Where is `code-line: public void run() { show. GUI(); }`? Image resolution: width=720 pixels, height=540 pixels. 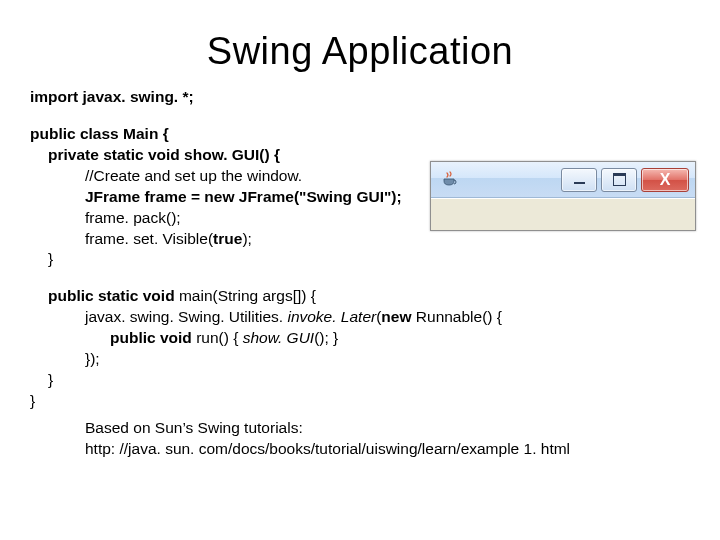 code-line: public void run() { show. GUI(); } is located at coordinates (400, 338).